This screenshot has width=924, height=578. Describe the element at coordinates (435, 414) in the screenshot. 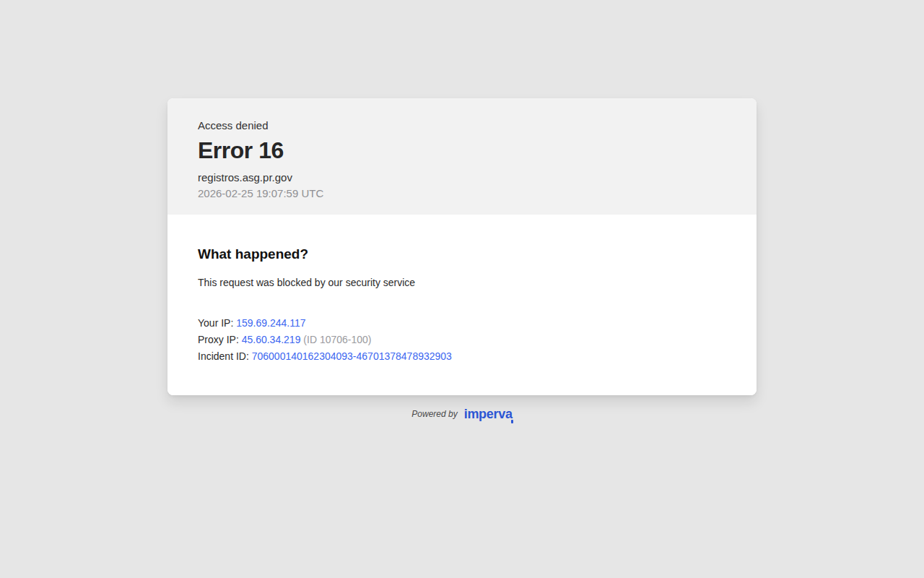

I see `powered-by-label: Powered by` at that location.